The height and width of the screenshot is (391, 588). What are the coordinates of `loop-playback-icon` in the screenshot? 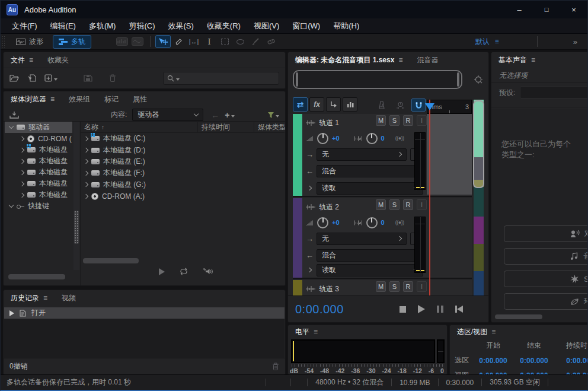 It's located at (184, 272).